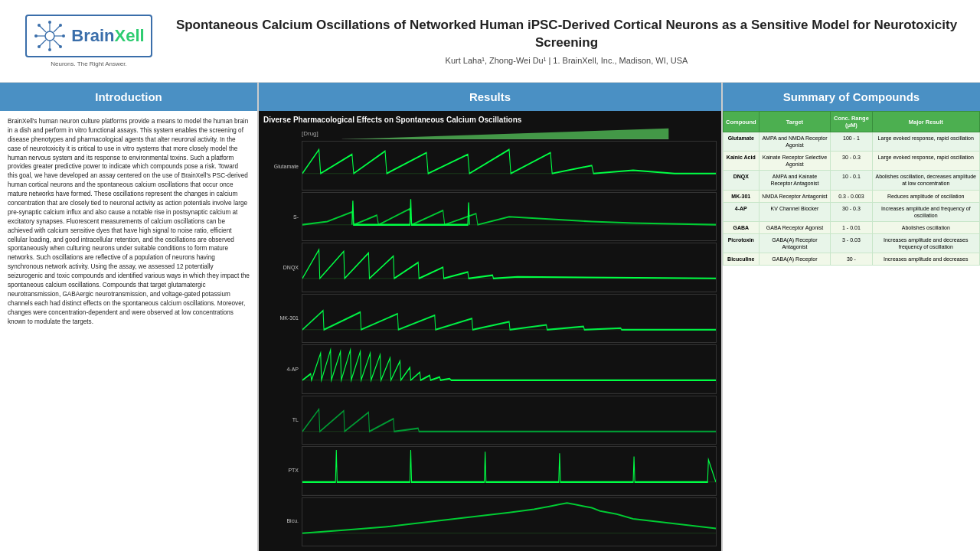 The image size is (980, 551). Describe the element at coordinates (926, 211) in the screenshot. I see `table-cell-4-3: Increases amplitude and frequency of osc…` at that location.